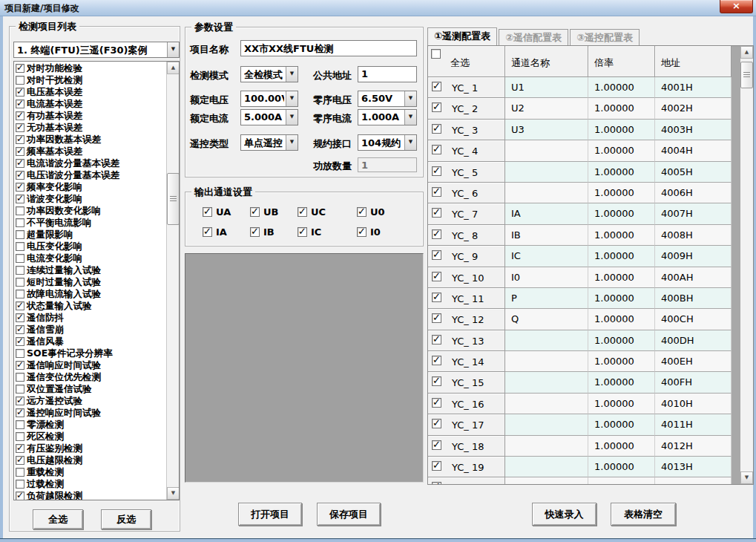 The width and height of the screenshot is (756, 542). I want to click on address-cell: 400AH, so click(693, 278).